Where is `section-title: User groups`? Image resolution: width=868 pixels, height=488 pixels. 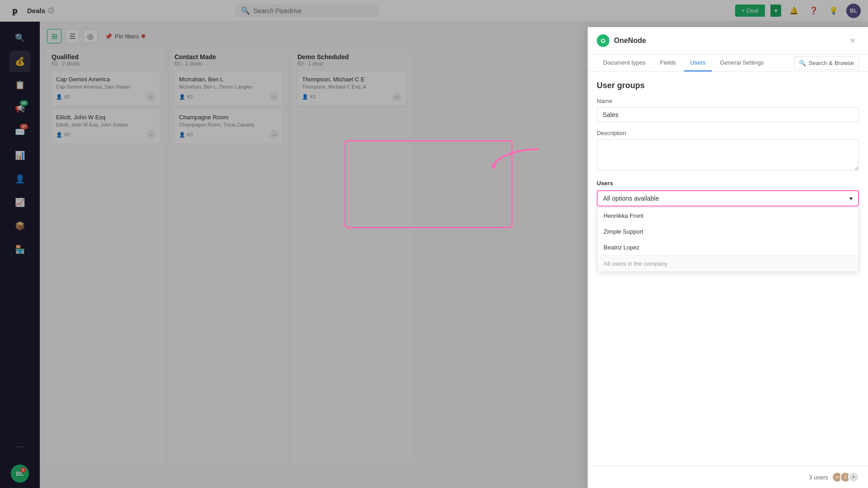
section-title: User groups is located at coordinates (728, 86).